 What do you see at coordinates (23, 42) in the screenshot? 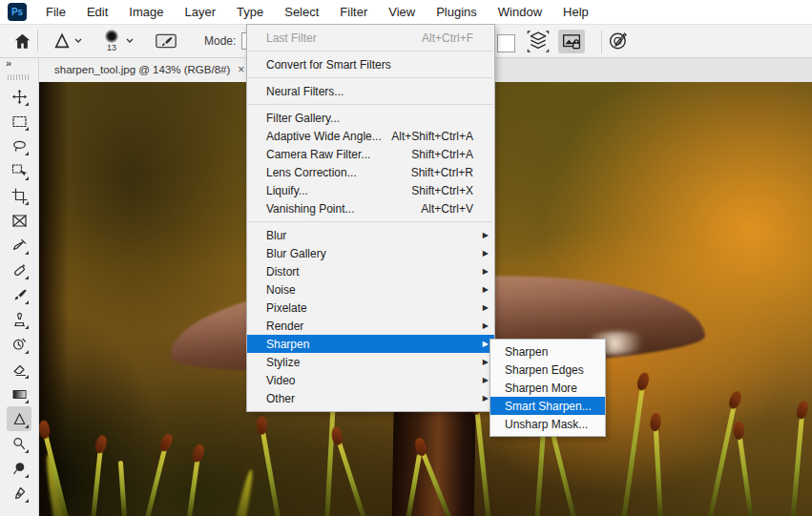
I see `home-icon` at bounding box center [23, 42].